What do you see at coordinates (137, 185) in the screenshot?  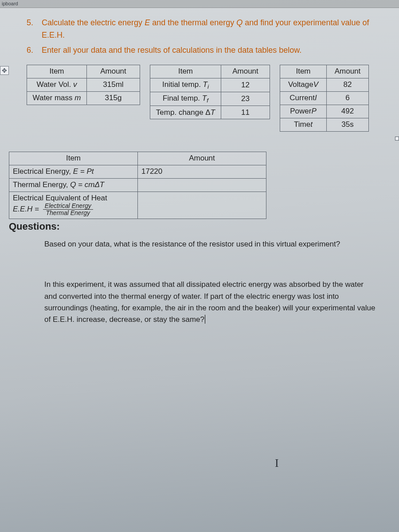 I see `results-table: Item Amount Electrical Energy, E = Pt 17…` at bounding box center [137, 185].